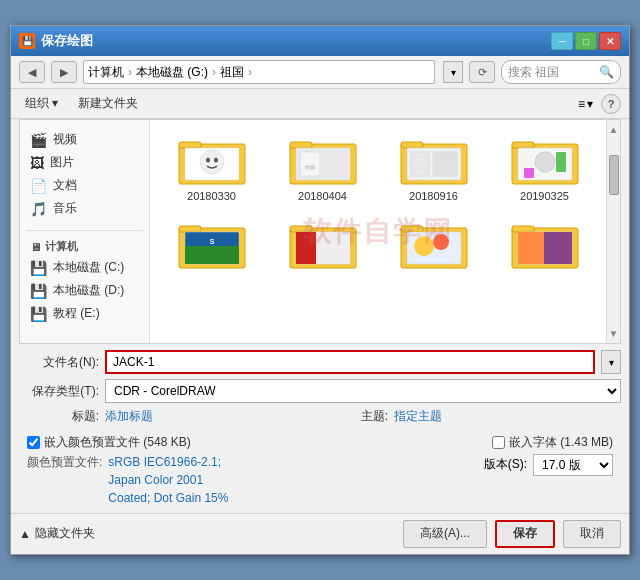 This screenshot has height=580, width=640. I want to click on sidebar-item-e-drive: 💾 教程 (E:), so click(84, 314).